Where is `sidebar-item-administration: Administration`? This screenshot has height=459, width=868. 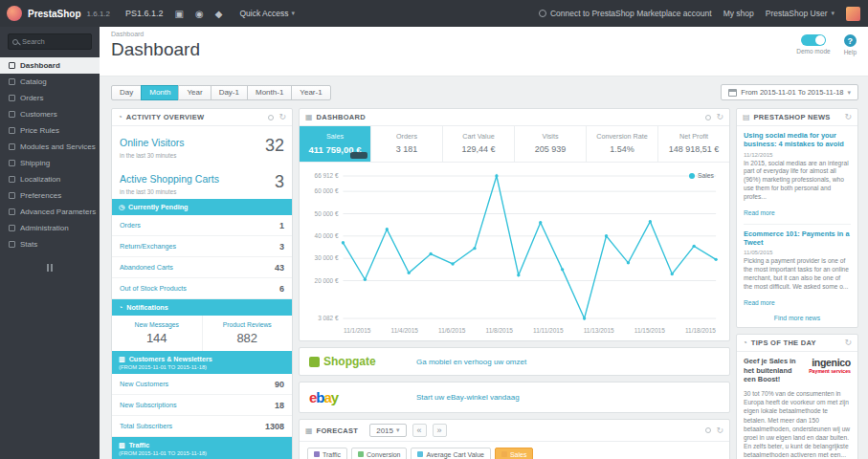
sidebar-item-administration: Administration is located at coordinates (50, 228).